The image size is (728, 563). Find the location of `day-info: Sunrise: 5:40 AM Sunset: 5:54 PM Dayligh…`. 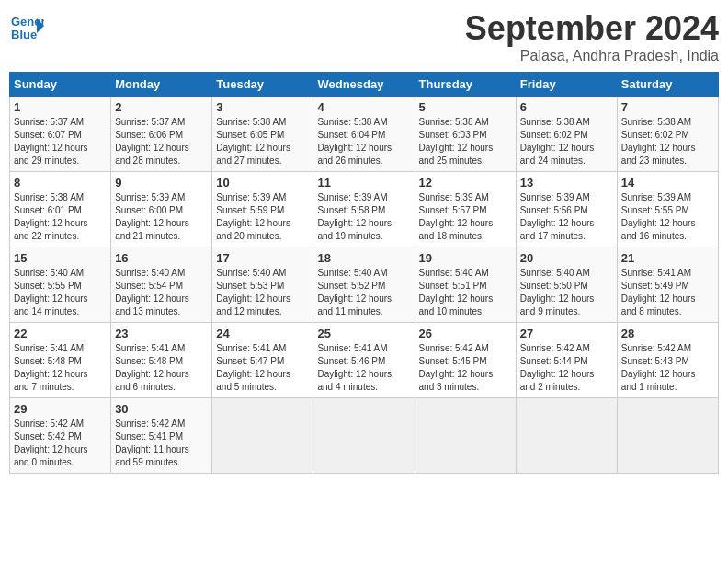

day-info: Sunrise: 5:40 AM Sunset: 5:54 PM Dayligh… is located at coordinates (162, 293).